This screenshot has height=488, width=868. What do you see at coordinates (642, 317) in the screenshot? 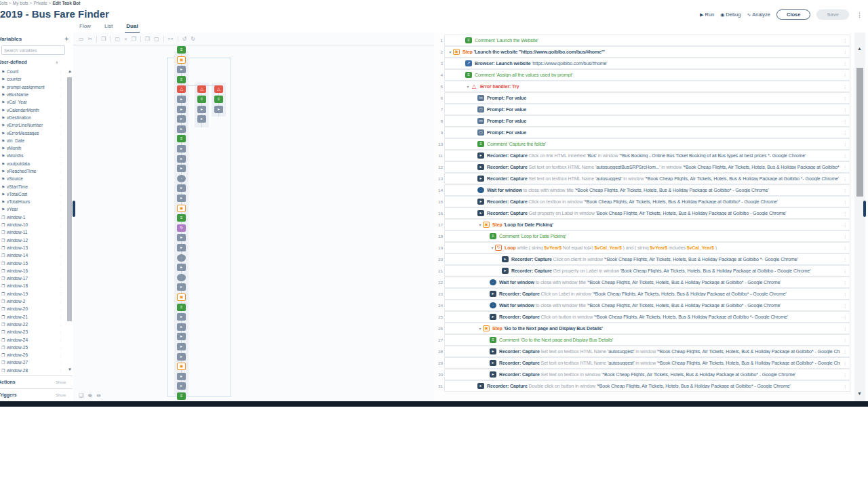
I see `action-row: 25▸Recorder: Capture Click on button in …` at bounding box center [642, 317].